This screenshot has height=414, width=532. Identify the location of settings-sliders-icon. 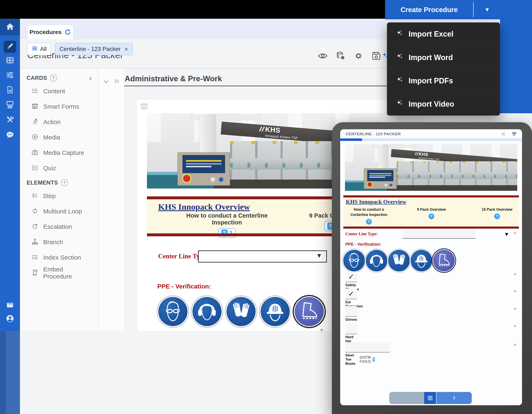
(10, 76).